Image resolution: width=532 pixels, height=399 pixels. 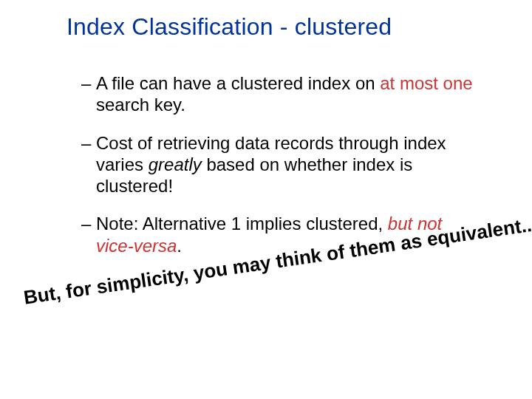 What do you see at coordinates (426, 83) in the screenshot?
I see `bullet-text-emphasis: at most one` at bounding box center [426, 83].